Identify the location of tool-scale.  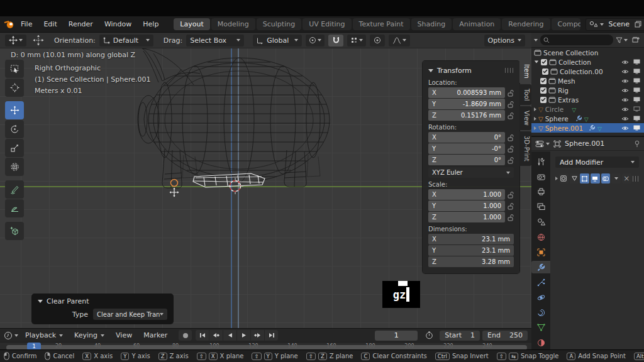
(14, 148).